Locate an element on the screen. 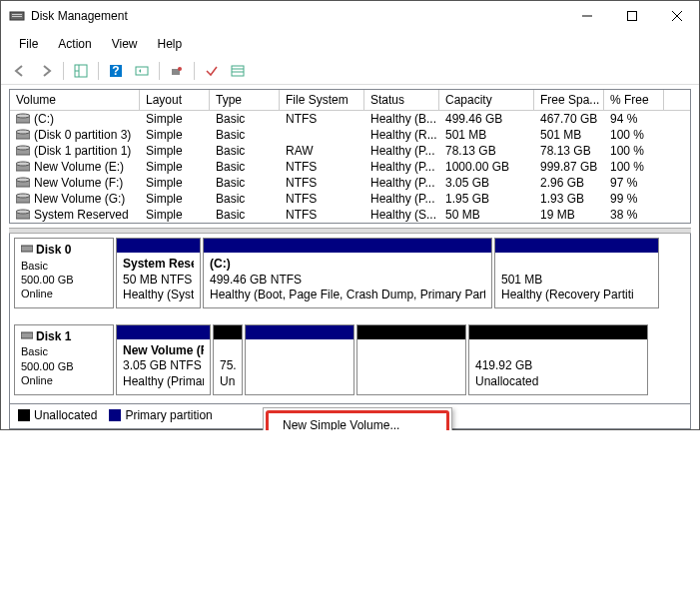 This screenshot has height=595, width=700. menu-help: Help is located at coordinates (170, 44).